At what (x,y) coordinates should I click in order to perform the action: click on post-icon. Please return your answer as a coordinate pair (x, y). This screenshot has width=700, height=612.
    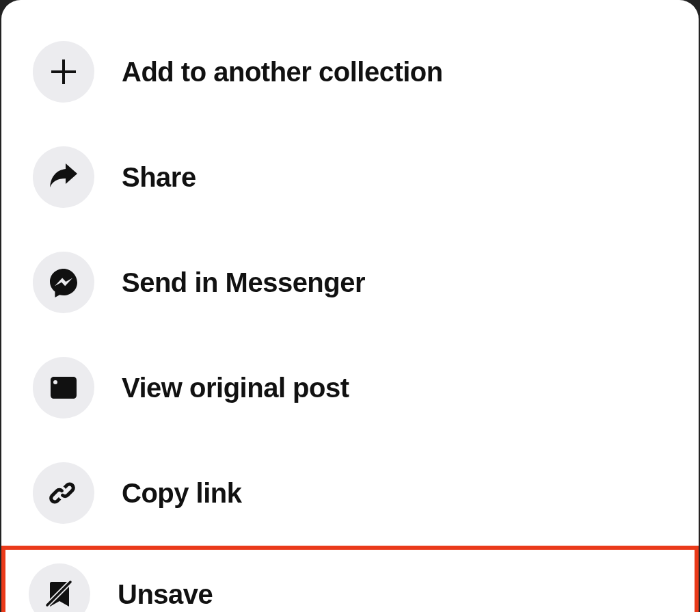
    Looking at the image, I should click on (64, 388).